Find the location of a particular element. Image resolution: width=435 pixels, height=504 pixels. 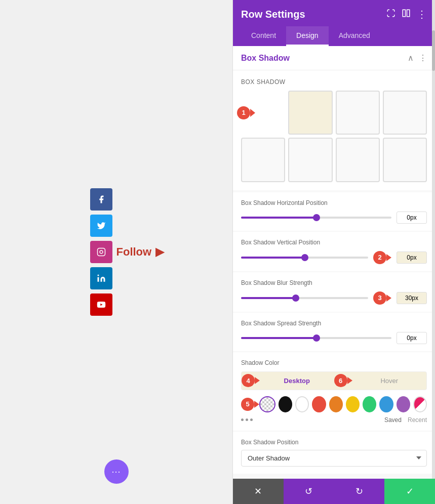

color-swatch-diagonal is located at coordinates (420, 404).